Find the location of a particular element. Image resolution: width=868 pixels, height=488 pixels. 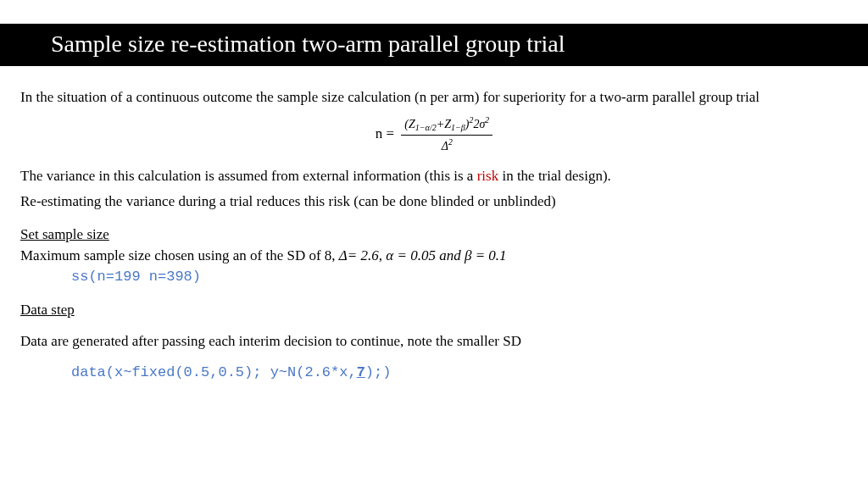

data-step-text: Data are generated after passing each in… is located at coordinates (434, 342).